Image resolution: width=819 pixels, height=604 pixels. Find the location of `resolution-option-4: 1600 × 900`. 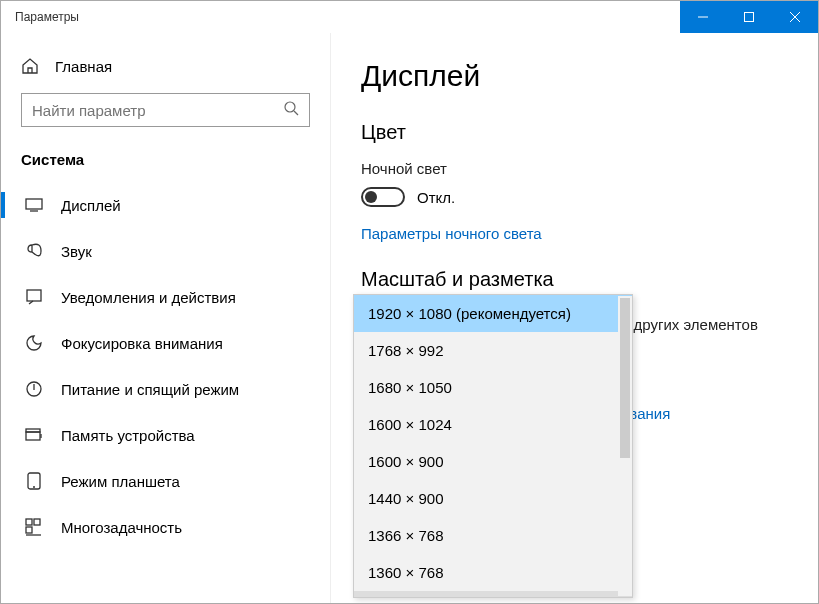

resolution-option-4: 1600 × 900 is located at coordinates (493, 462).